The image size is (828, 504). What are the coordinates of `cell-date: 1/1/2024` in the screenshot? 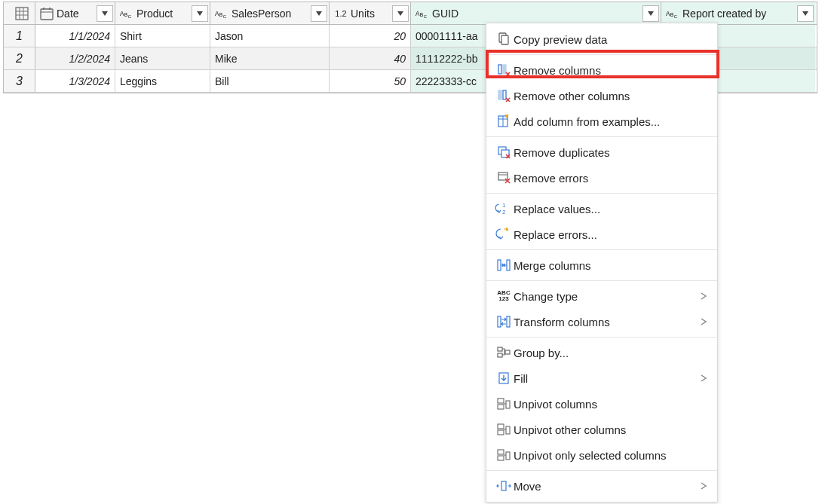 It's located at (75, 36).